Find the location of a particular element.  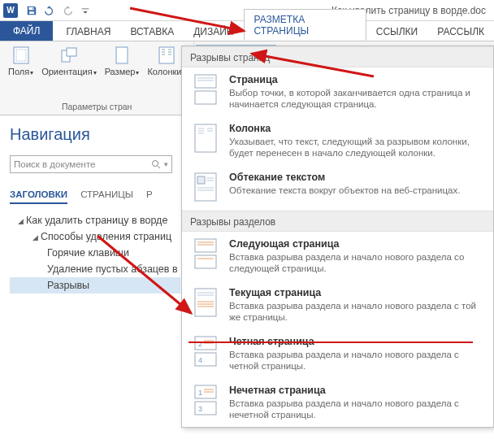

nav-tab-pages: СТРАНИЦЫ is located at coordinates (107, 197).